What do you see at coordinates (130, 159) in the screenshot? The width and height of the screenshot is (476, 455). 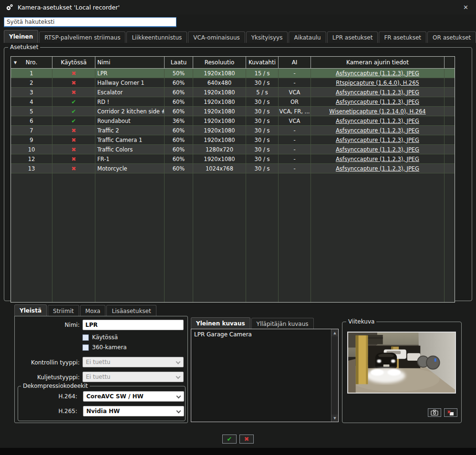 I see `cell-name: FR-1` at bounding box center [130, 159].